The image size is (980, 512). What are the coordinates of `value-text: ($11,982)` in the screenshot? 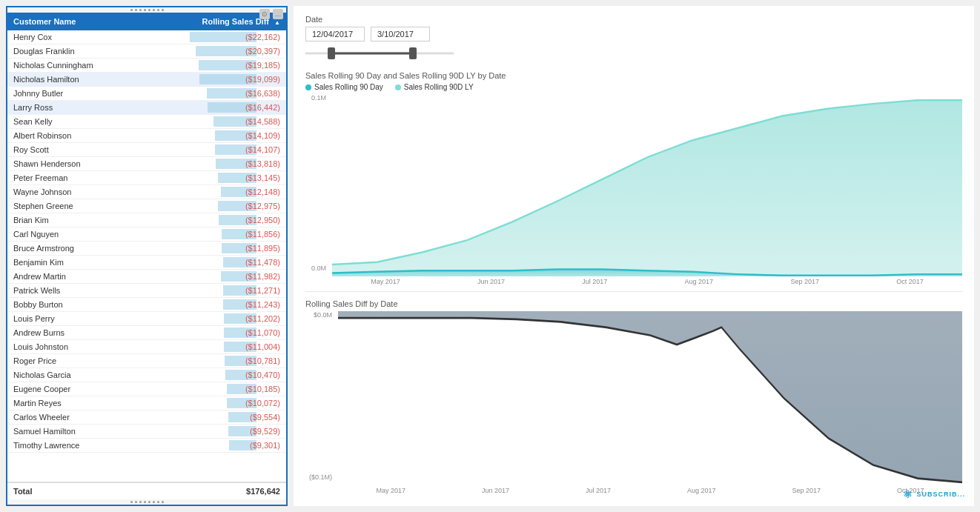 It's located at (262, 276).